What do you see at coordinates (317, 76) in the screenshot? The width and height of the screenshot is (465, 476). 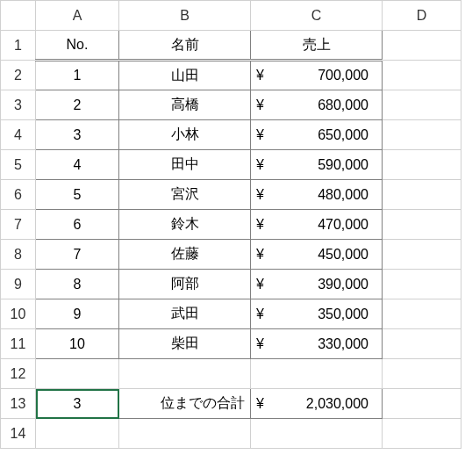 I see `cell-sales: ¥700,000` at bounding box center [317, 76].